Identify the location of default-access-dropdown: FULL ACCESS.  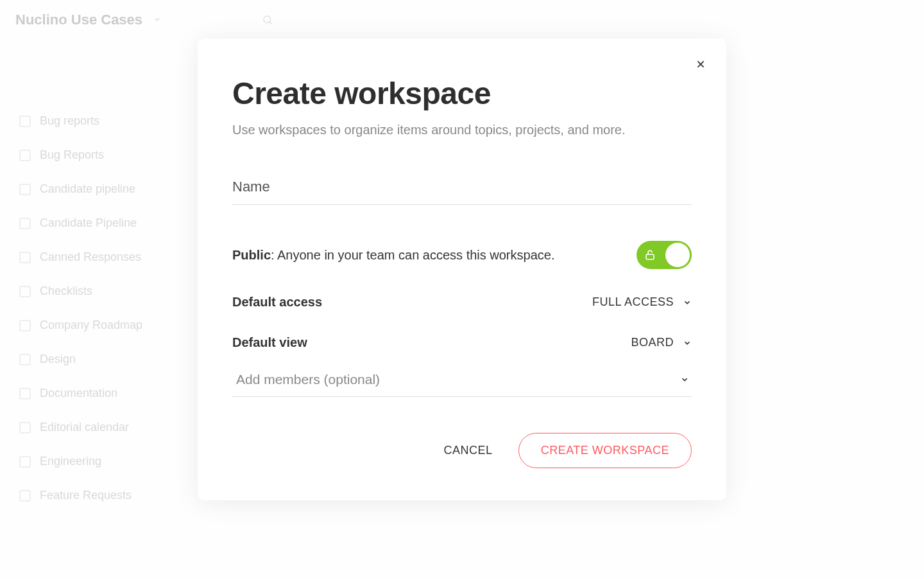
(642, 302).